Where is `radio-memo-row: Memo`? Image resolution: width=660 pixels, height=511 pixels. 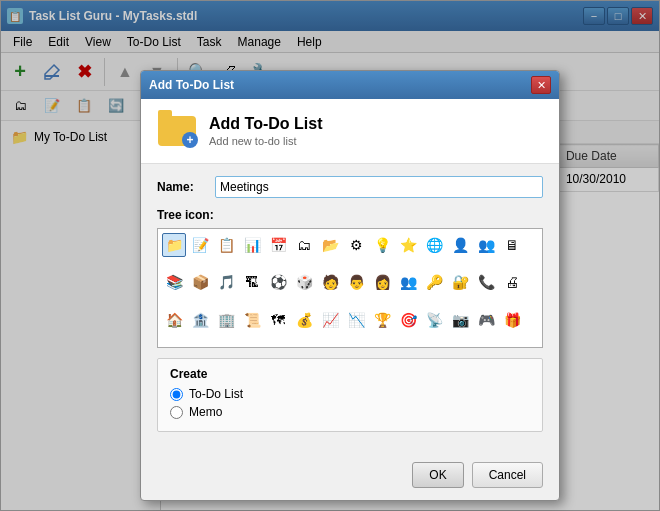
radio-memo-row: Memo is located at coordinates (350, 412).